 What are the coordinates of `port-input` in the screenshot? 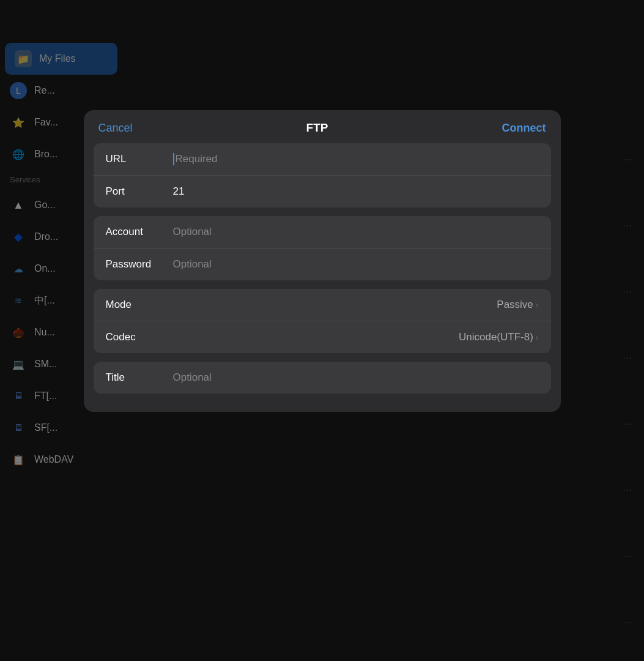 It's located at (356, 192).